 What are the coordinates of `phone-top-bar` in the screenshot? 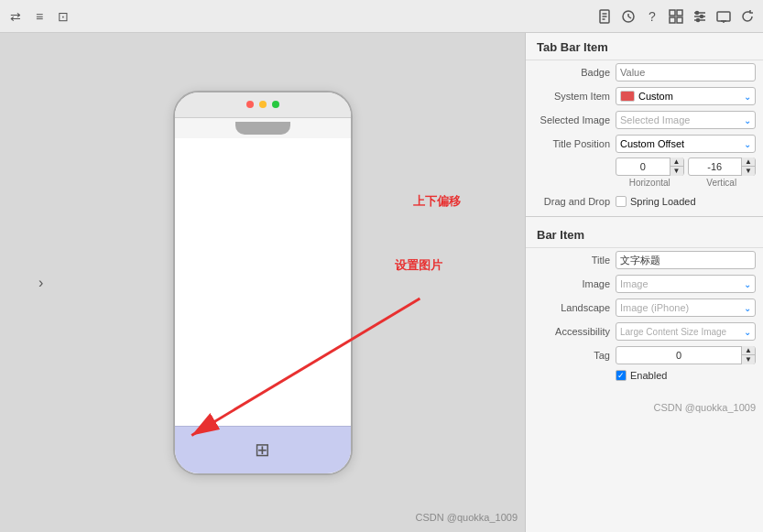 It's located at (263, 105).